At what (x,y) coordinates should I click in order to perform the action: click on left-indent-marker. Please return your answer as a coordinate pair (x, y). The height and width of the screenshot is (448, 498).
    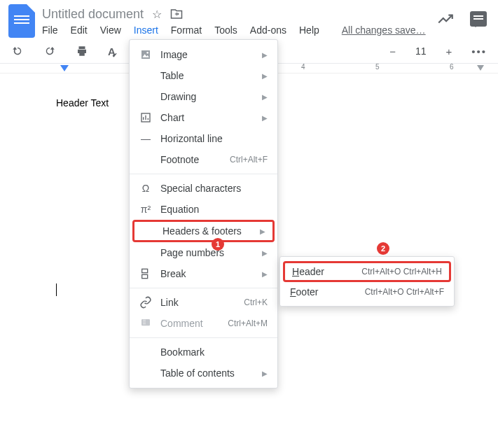
    Looking at the image, I should click on (64, 69).